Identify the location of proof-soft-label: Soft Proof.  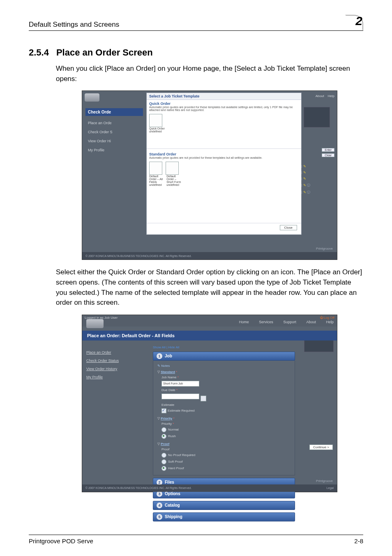
(175, 461).